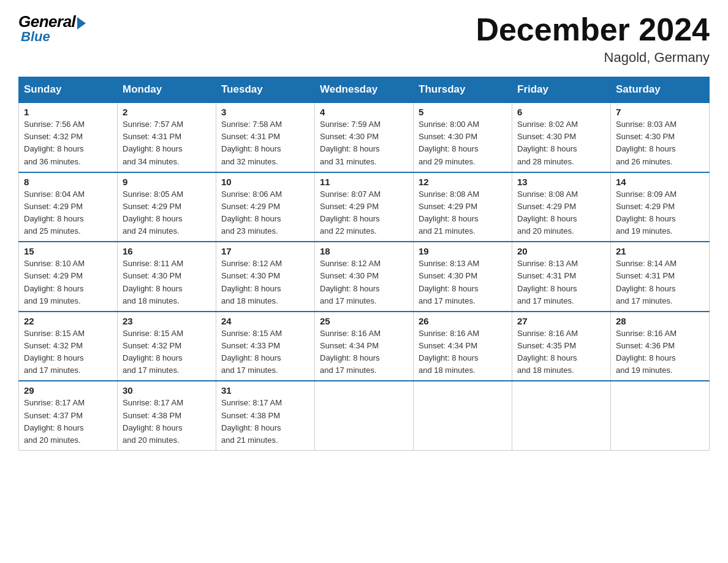 The image size is (728, 563). Describe the element at coordinates (364, 207) in the screenshot. I see `calendar-week-row: 8Sunrise: 8:04 AMSunset: 4:29 PMDaylight…` at that location.